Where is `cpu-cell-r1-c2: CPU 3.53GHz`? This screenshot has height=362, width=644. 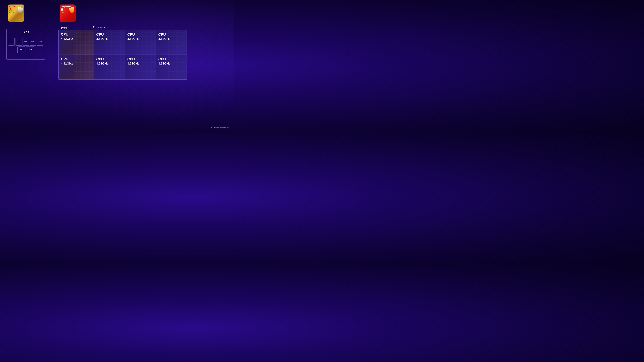
cpu-cell-r1-c2: CPU 3.53GHz is located at coordinates (110, 42).